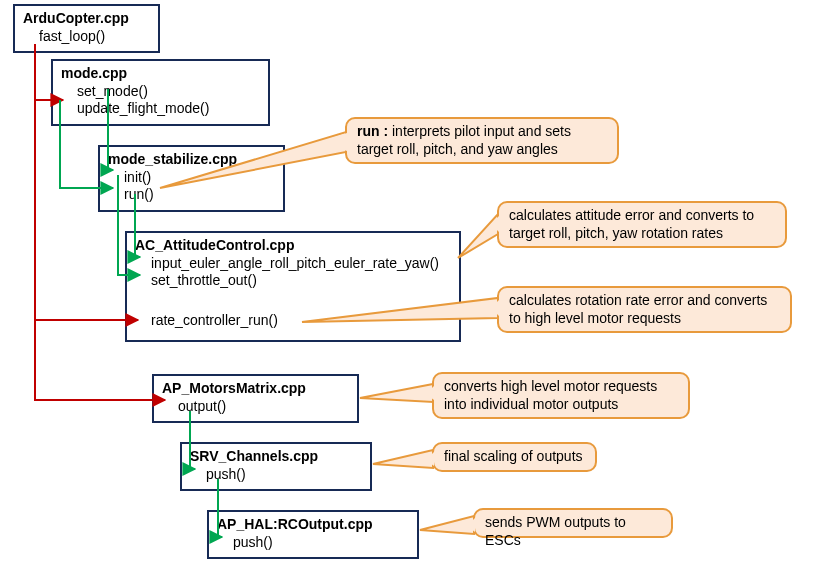 This screenshot has height=583, width=833. I want to click on callout-motors-text: converts high level motor requests into …, so click(550, 395).